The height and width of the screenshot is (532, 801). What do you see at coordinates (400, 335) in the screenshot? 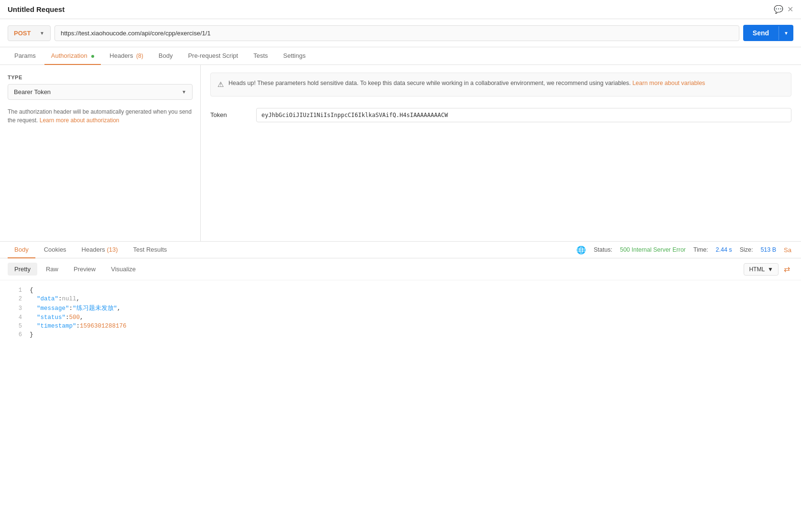
I see `code-line-6: 6 }` at bounding box center [400, 335].